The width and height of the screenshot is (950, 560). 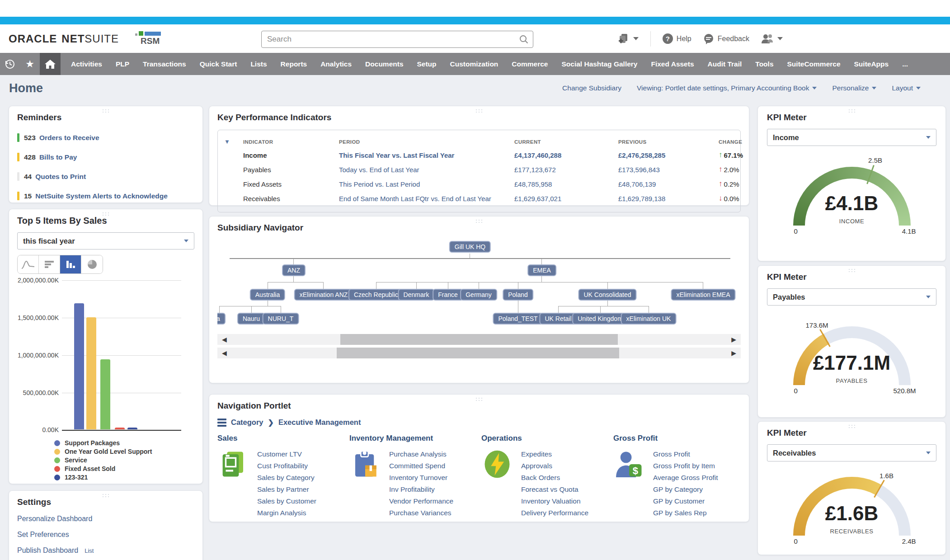 I want to click on nav-link: Sales by Partner, so click(x=301, y=489).